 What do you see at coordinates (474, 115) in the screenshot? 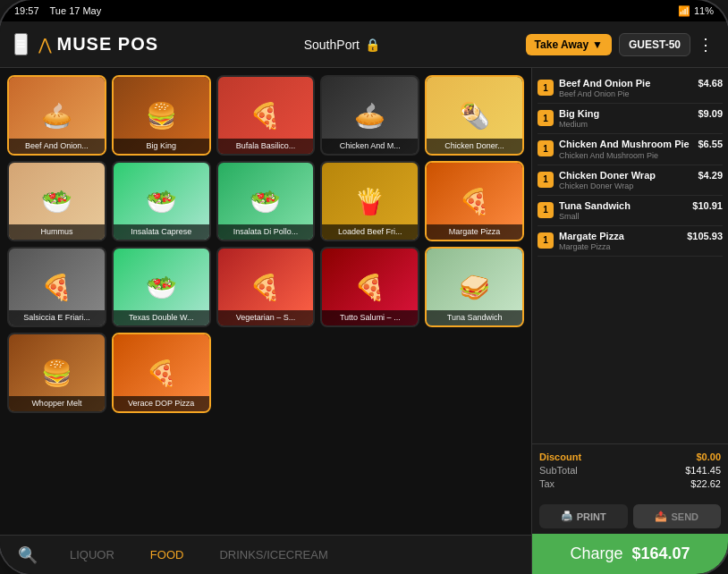
I see `food-item: 🌯Chicken Doner...` at bounding box center [474, 115].